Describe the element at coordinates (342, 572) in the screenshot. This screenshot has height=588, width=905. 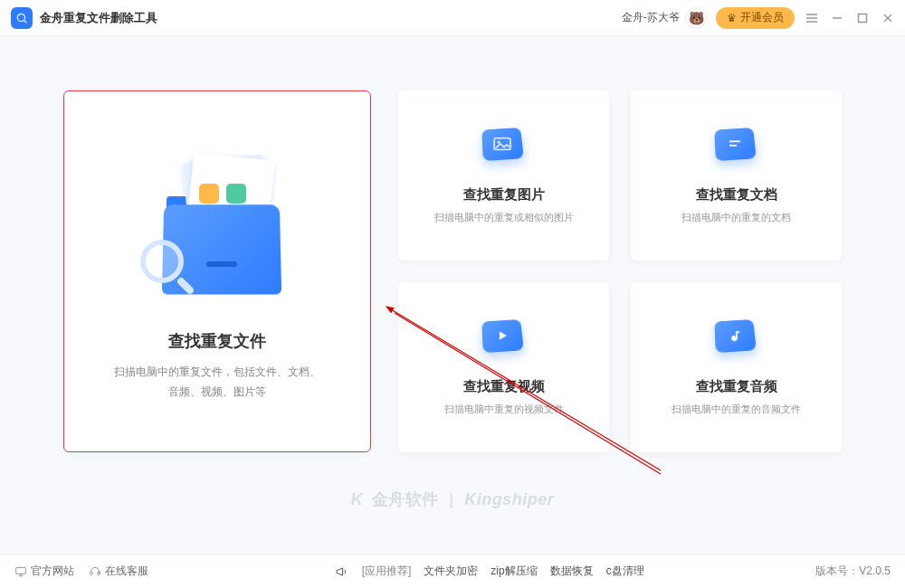
I see `megaphone-icon` at that location.